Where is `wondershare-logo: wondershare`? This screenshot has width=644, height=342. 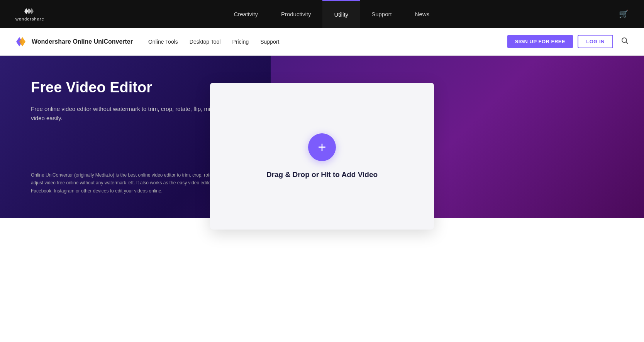
wondershare-logo: wondershare is located at coordinates (30, 14).